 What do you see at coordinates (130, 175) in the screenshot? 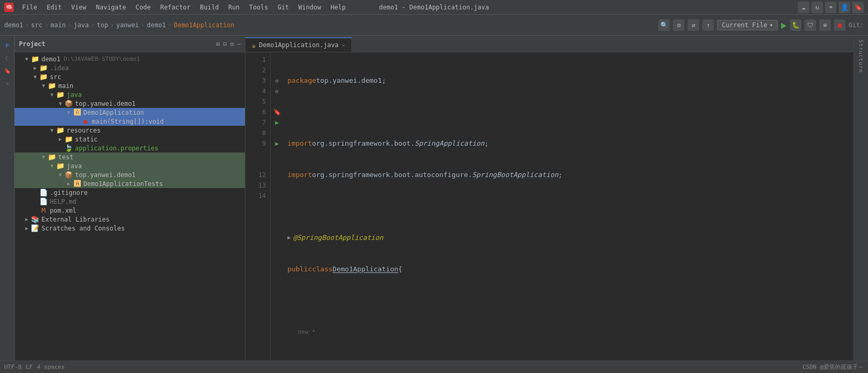
I see `tree-item-test-pkg: ▼ 📦 top.yanwei.demo1` at bounding box center [130, 175].